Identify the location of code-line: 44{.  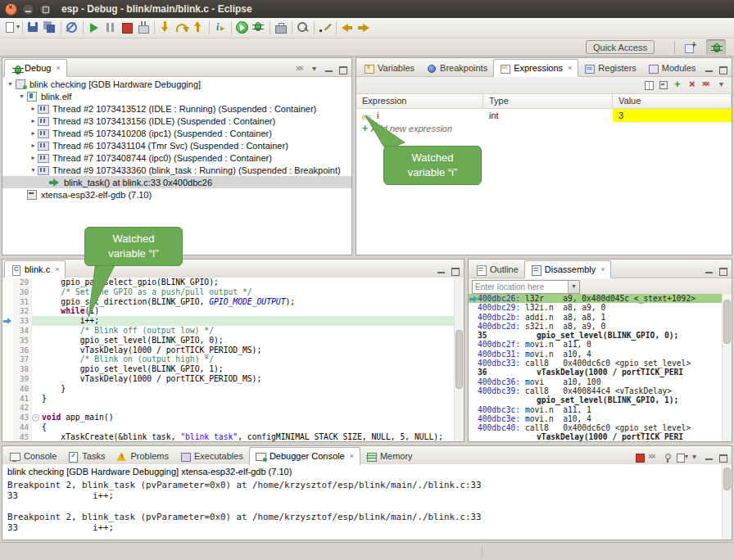
(233, 427).